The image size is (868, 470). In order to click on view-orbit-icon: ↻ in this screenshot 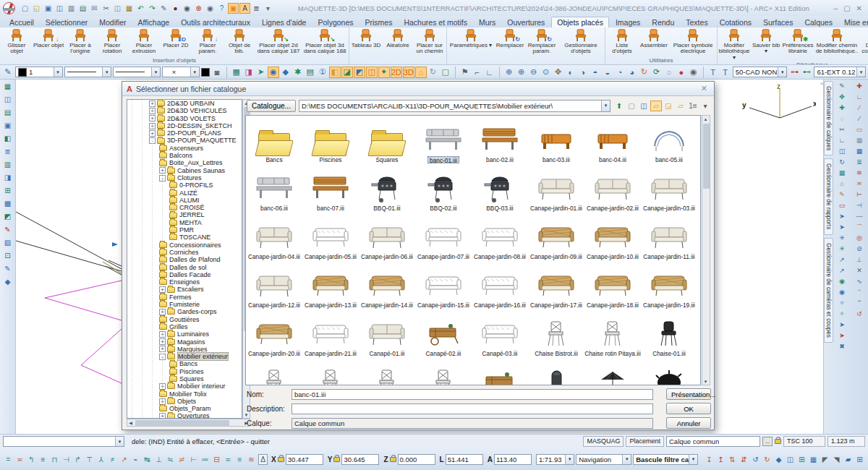, I will do `click(644, 72)`.